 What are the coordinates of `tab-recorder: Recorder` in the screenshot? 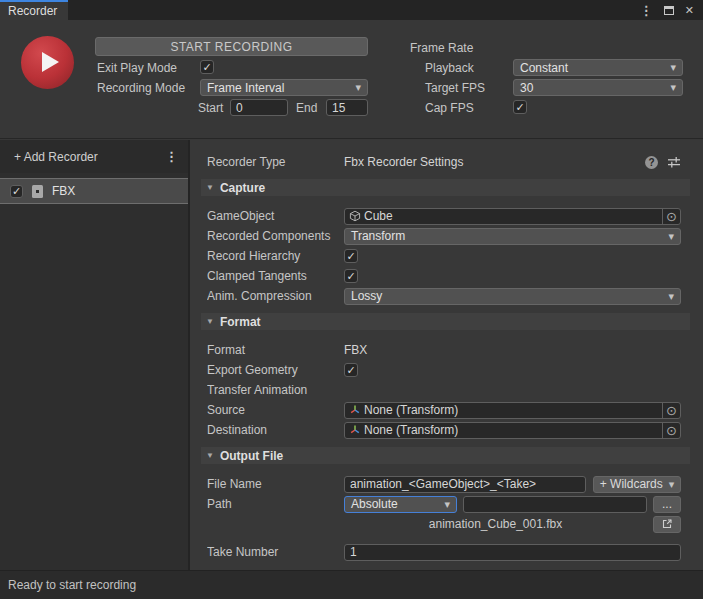 It's located at (34, 10).